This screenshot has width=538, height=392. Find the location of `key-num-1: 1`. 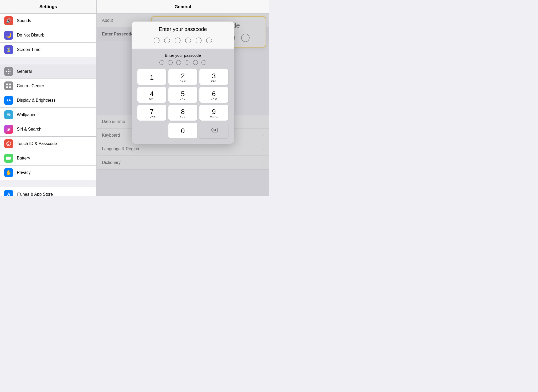

key-num-1: 1 is located at coordinates (152, 77).